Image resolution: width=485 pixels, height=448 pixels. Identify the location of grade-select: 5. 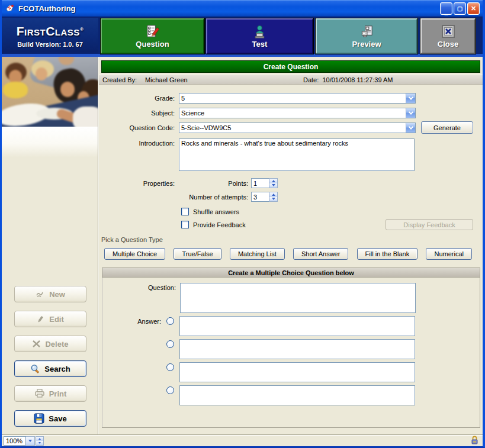
(297, 98).